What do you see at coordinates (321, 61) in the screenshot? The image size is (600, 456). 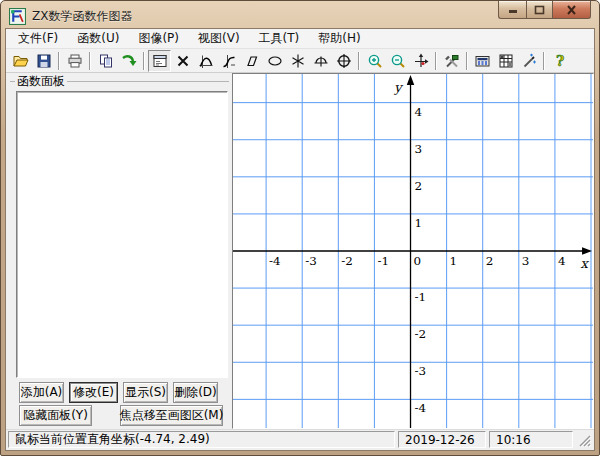 I see `protractor-icon` at bounding box center [321, 61].